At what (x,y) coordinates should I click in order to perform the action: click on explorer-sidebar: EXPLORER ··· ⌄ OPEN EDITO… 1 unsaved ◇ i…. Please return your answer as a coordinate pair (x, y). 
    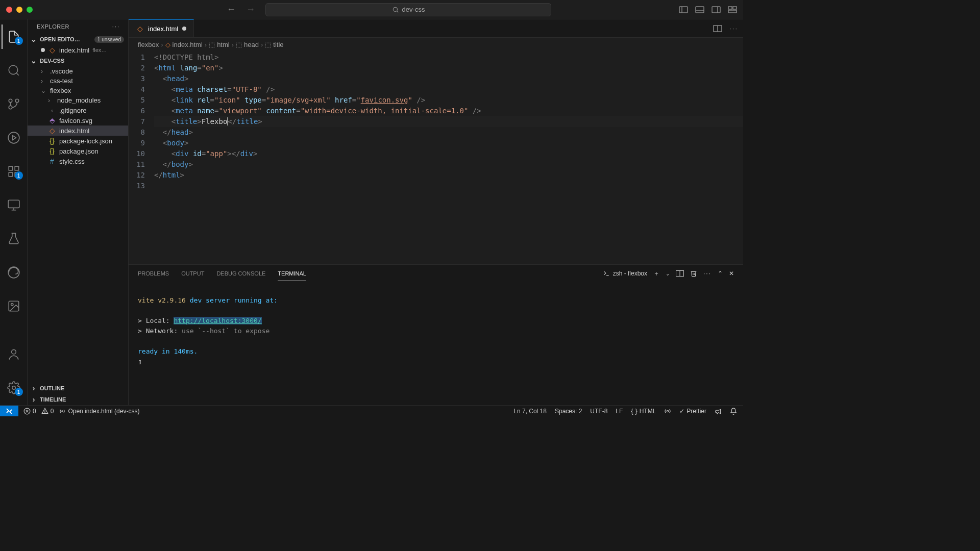
    Looking at the image, I should click on (78, 212).